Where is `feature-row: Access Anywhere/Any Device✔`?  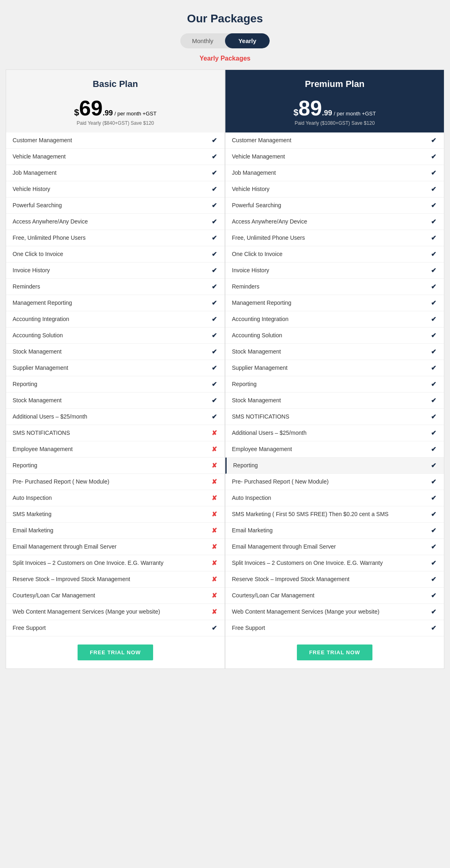
feature-row: Access Anywhere/Any Device✔ is located at coordinates (115, 222).